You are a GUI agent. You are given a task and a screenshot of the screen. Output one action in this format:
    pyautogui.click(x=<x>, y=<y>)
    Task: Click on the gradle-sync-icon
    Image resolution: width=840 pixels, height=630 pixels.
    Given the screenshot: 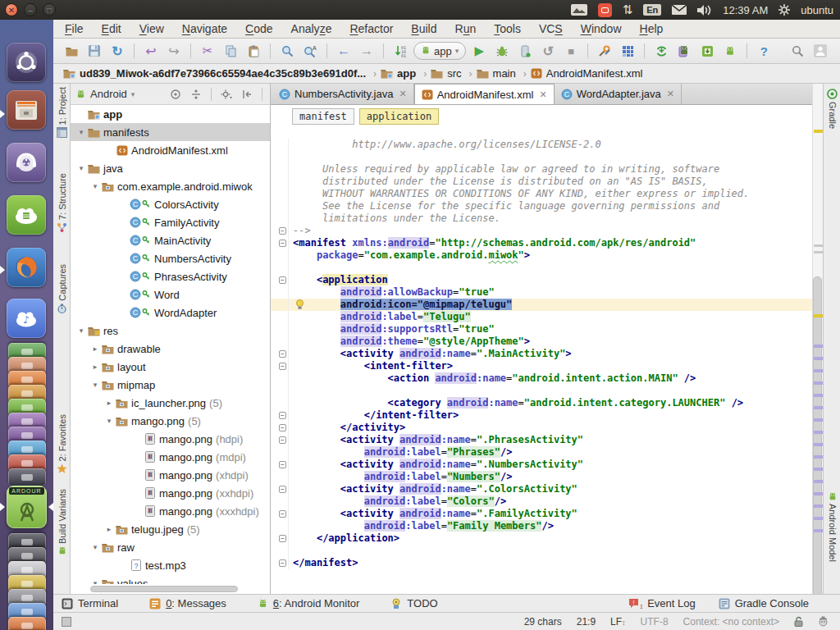 What is the action you would take?
    pyautogui.click(x=661, y=51)
    